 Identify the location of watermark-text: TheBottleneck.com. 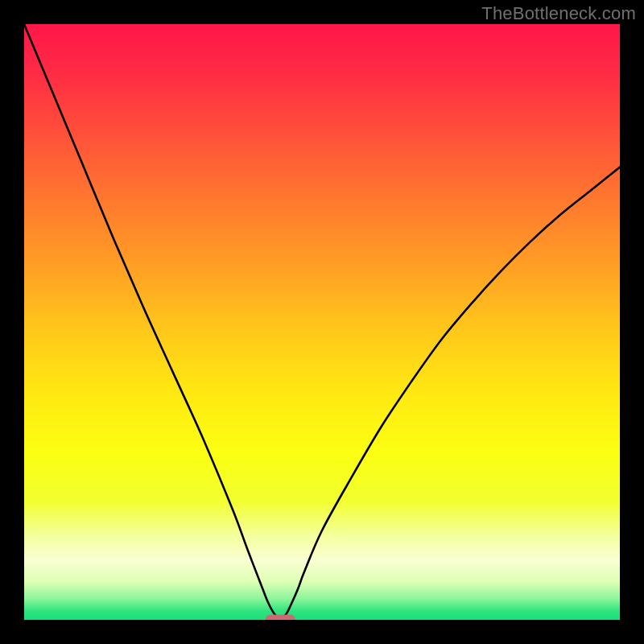
(559, 14).